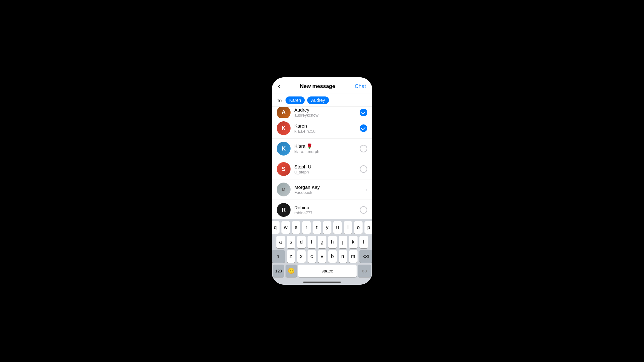 Image resolution: width=644 pixels, height=362 pixels. I want to click on contact-name: Audrey, so click(327, 110).